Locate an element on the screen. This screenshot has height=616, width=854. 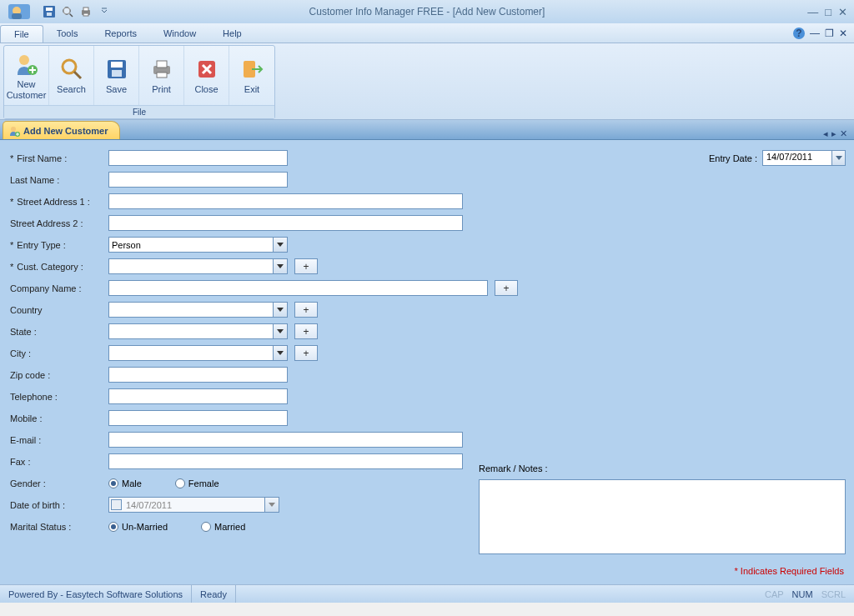
cust-category-dropdown-icon is located at coordinates (280, 267).